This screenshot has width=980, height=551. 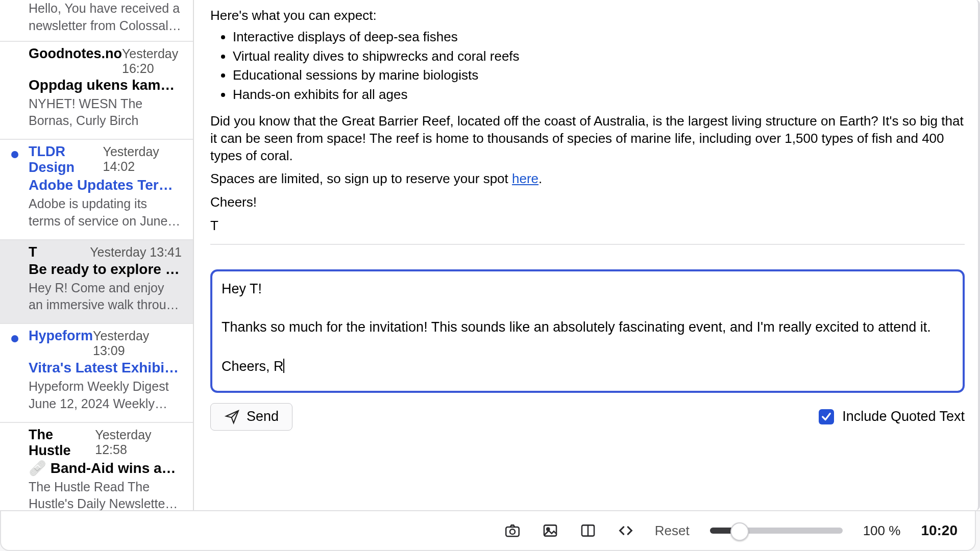 I want to click on camera-icon, so click(x=512, y=531).